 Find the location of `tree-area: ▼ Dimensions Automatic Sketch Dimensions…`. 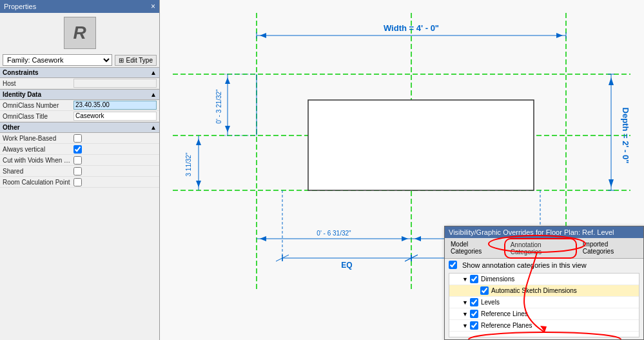

tree-area: ▼ Dimensions Automatic Sketch Dimensions… is located at coordinates (544, 305).